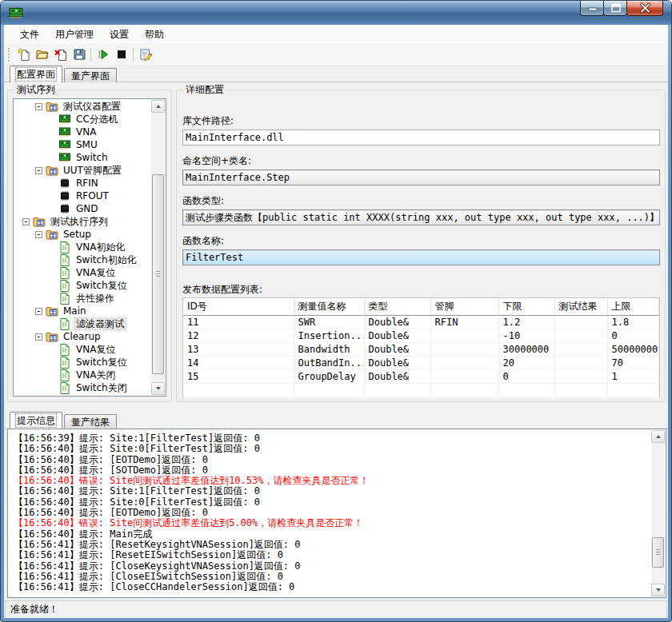 The height and width of the screenshot is (622, 672). What do you see at coordinates (421, 390) in the screenshot?
I see `table-empty-row` at bounding box center [421, 390].